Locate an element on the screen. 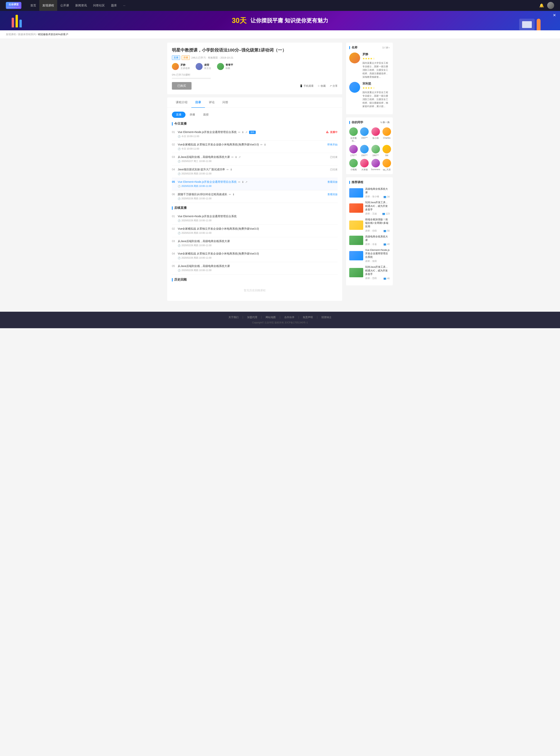 The width and height of the screenshot is (560, 756). action-links: 📱 手机观看 ☆ 收藏 ↗ 分享 is located at coordinates (319, 86).